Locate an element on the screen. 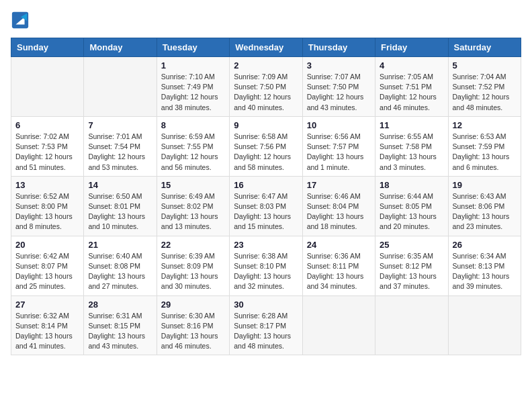 This screenshot has width=532, height=411. day-number: 3 is located at coordinates (339, 66).